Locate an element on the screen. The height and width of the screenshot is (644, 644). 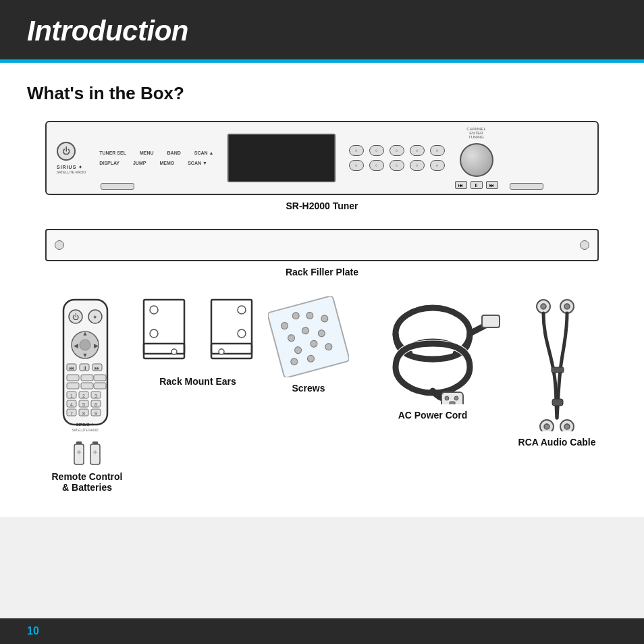
svg-text: 8 is located at coordinates (84, 413).